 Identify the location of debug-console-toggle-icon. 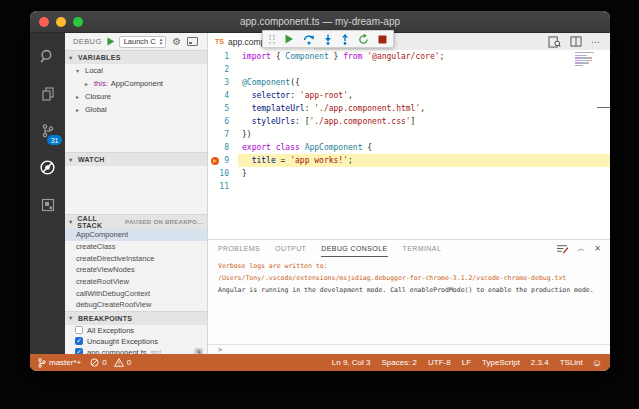
(192, 42).